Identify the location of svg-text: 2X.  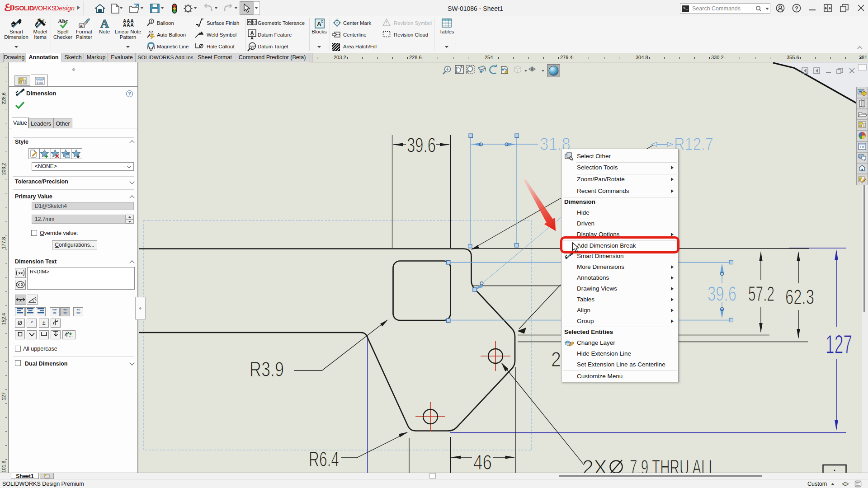
(595, 464).